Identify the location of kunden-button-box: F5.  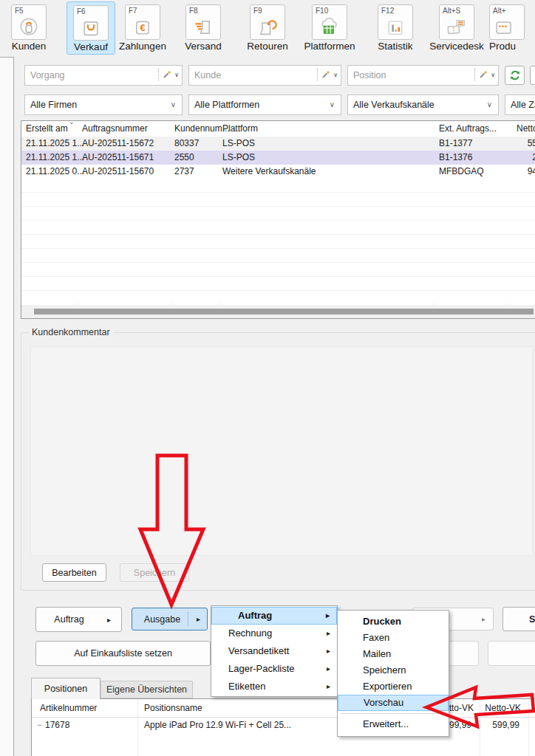
(29, 22).